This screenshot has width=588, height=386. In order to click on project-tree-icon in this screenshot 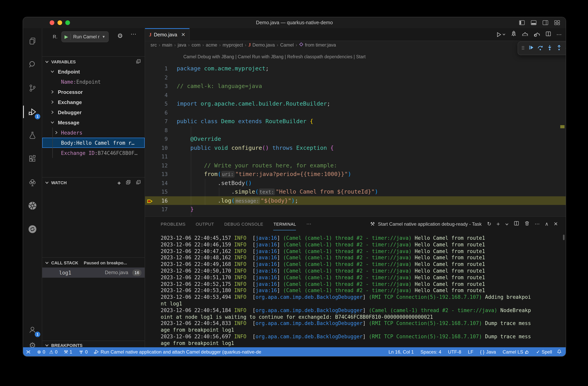, I will do `click(32, 183)`.